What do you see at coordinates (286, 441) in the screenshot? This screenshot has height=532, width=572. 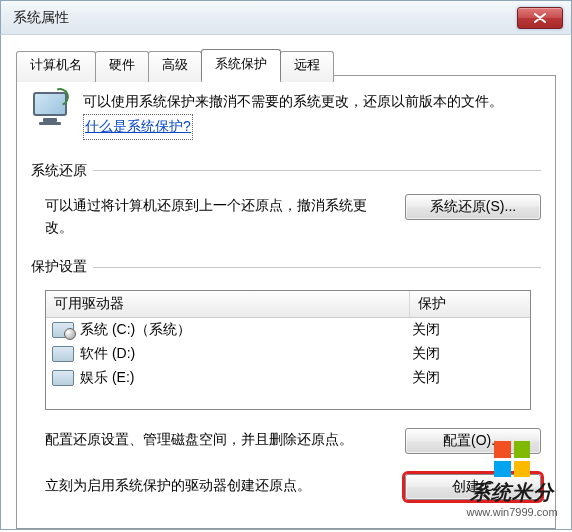 I see `configure-block: 配置还原设置、管理磁盘空间，并且删除还原点。 配置(O)...` at bounding box center [286, 441].